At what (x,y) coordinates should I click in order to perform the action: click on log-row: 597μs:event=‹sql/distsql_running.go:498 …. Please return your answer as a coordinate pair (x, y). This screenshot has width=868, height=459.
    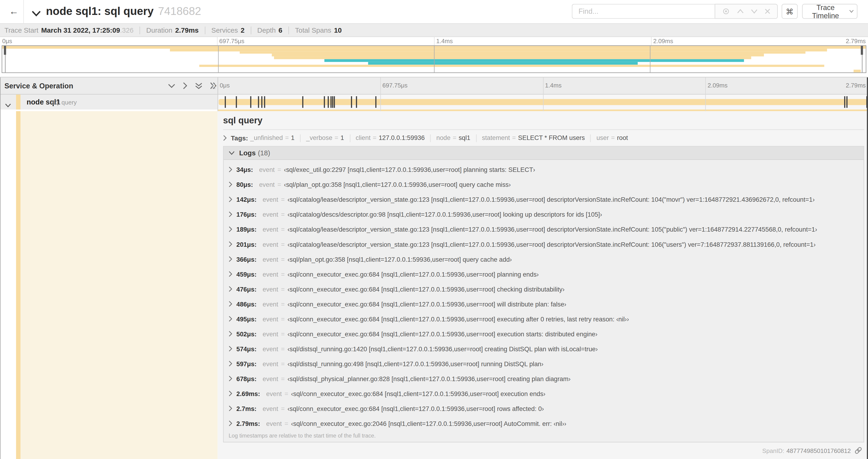
    Looking at the image, I should click on (543, 364).